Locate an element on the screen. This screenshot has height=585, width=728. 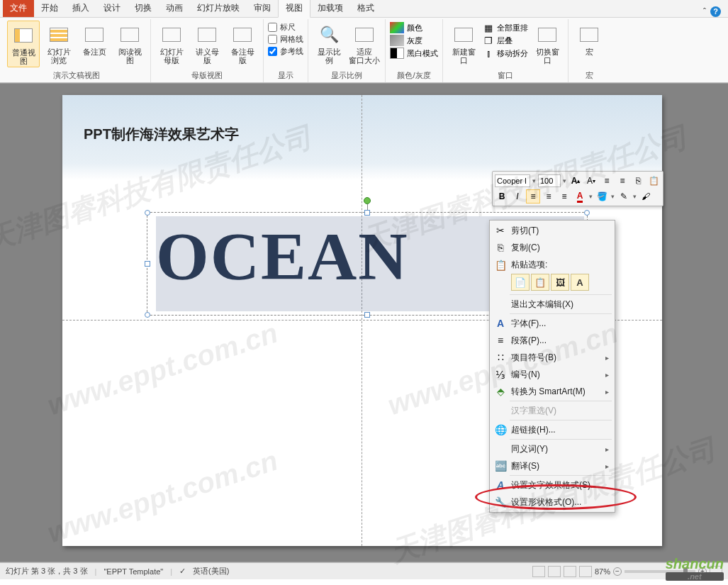
zoom-button: 🔍显示比例 is located at coordinates (329, 43).